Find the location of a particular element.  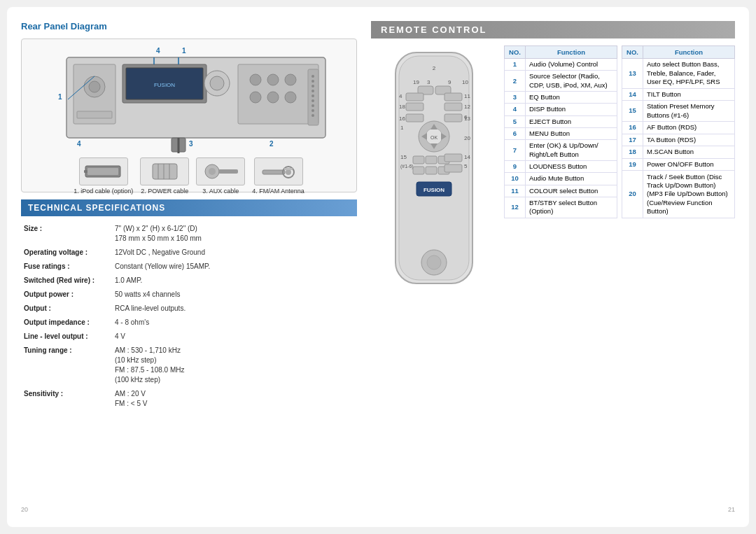

function-row: 16AF Button (RDS) is located at coordinates (679, 128).